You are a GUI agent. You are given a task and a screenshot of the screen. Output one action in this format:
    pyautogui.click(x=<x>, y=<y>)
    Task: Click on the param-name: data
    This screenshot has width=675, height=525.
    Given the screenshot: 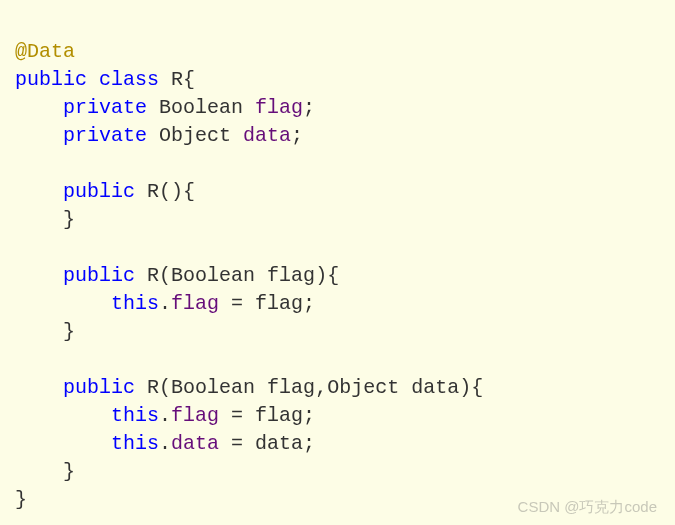 What is the action you would take?
    pyautogui.click(x=435, y=388)
    